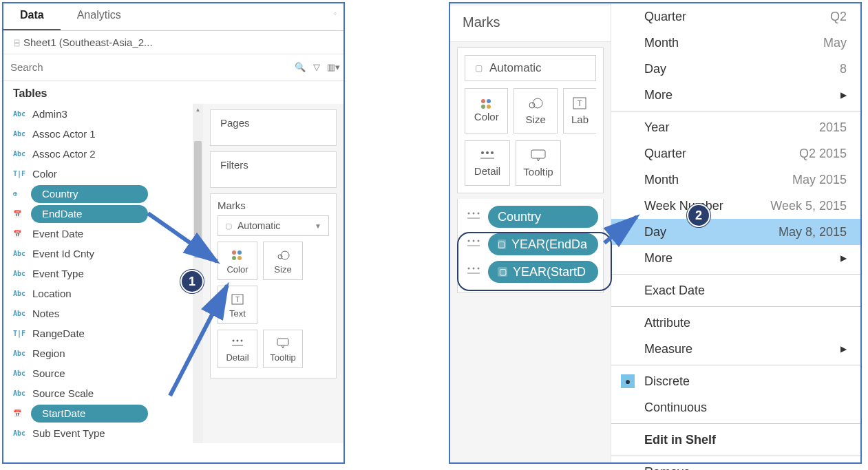  Describe the element at coordinates (487, 171) in the screenshot. I see `mark-detail-label-2: Detail` at that location.